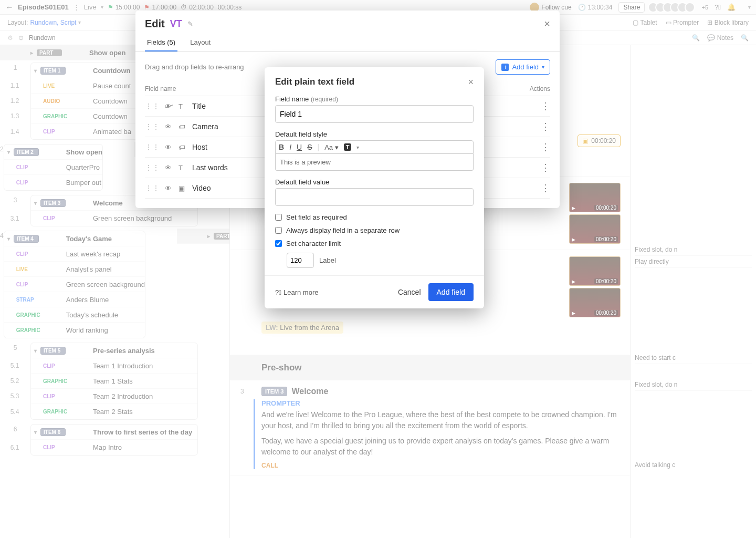 The width and height of the screenshot is (756, 538). Describe the element at coordinates (201, 43) in the screenshot. I see `tab-layout: Layout` at that location.